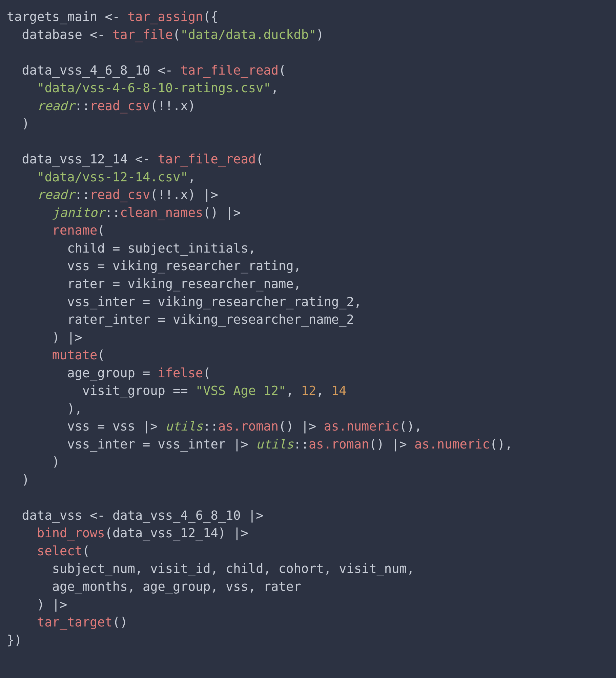  What do you see at coordinates (75, 622) in the screenshot?
I see `code-token: tar_target` at bounding box center [75, 622].